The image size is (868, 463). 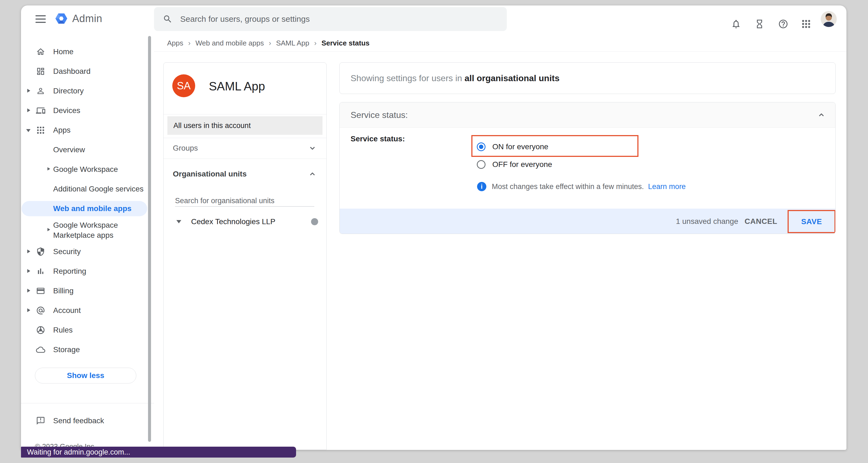 I want to click on sidebar-item-rules: Rules, so click(x=84, y=330).